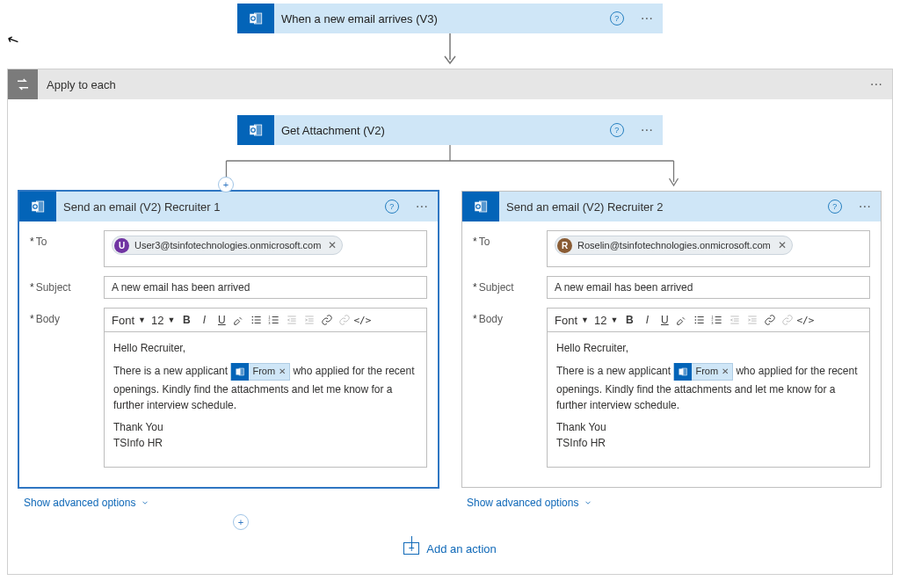 The width and height of the screenshot is (900, 588). I want to click on add-action-button: + Add an action, so click(450, 548).